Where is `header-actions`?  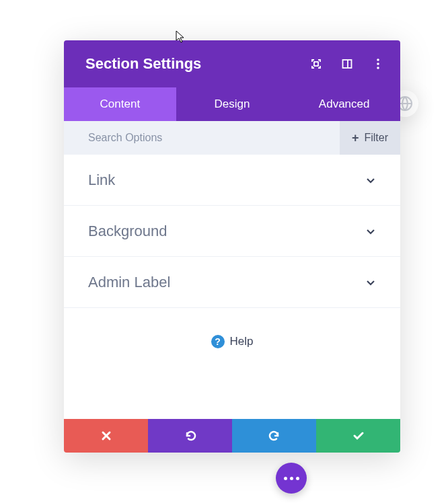
header-actions is located at coordinates (347, 64).